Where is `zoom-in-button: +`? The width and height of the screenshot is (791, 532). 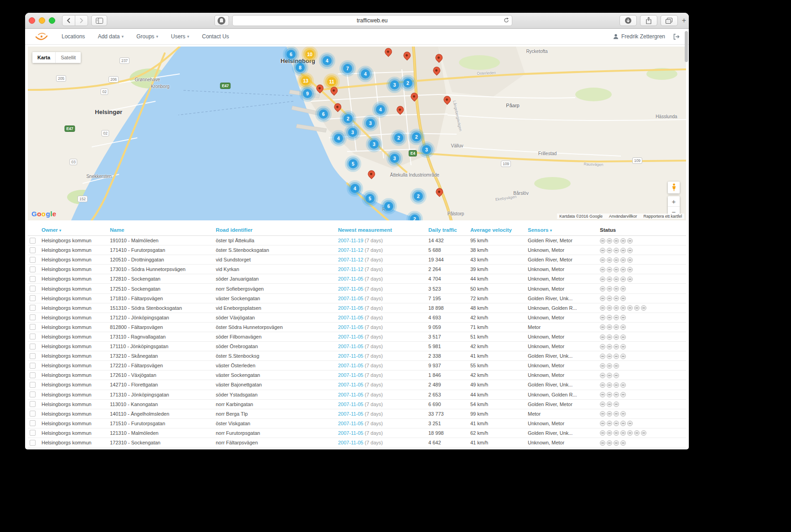
zoom-in-button: + is located at coordinates (674, 201).